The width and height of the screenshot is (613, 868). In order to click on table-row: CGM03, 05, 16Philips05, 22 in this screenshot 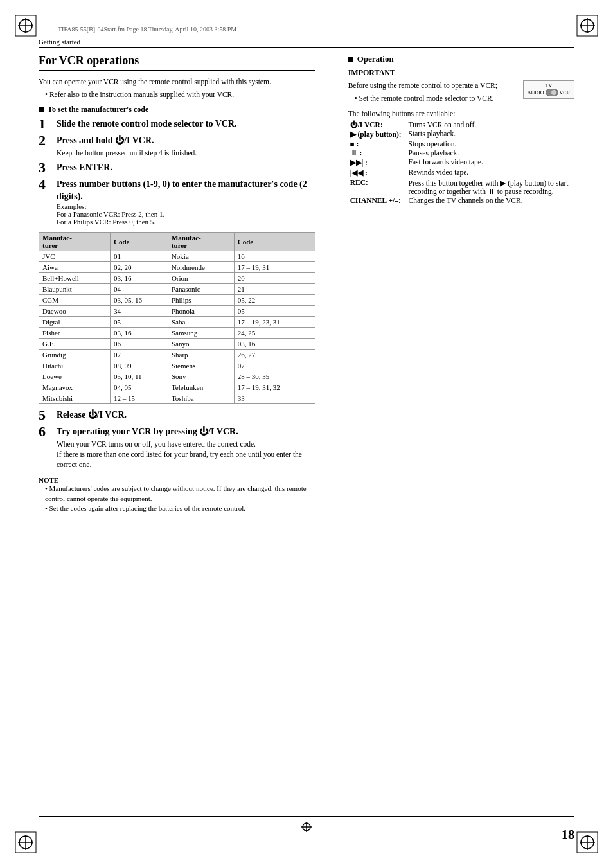, I will do `click(177, 299)`.